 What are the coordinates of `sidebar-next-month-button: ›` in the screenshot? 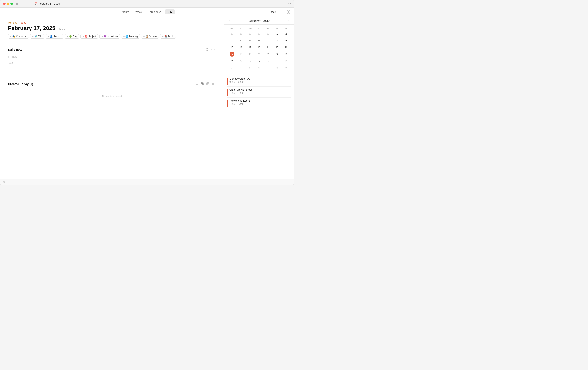 It's located at (289, 21).